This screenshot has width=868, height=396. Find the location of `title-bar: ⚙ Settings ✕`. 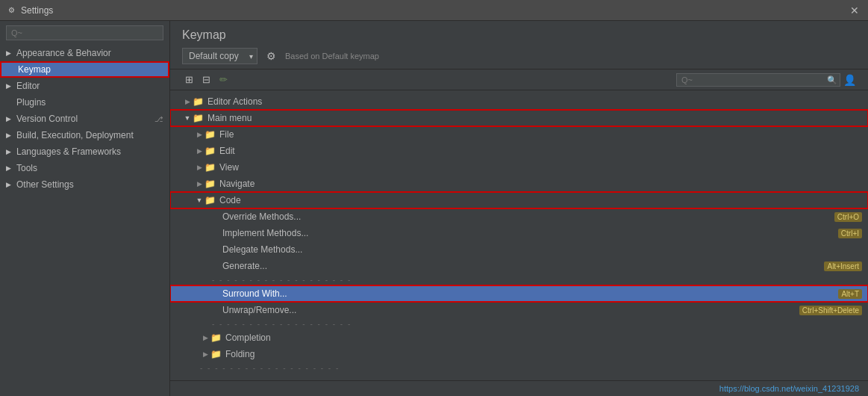

title-bar: ⚙ Settings ✕ is located at coordinates (434, 10).